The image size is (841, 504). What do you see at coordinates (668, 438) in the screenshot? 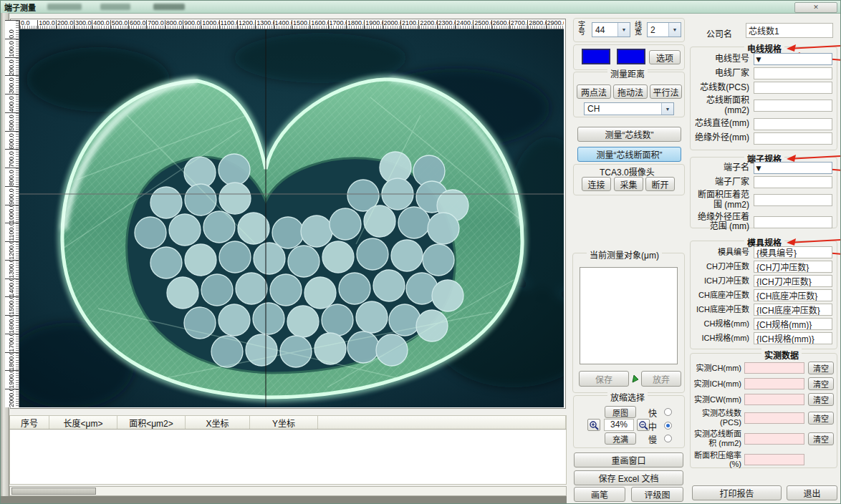
I see `speed-slow-radio` at bounding box center [668, 438].